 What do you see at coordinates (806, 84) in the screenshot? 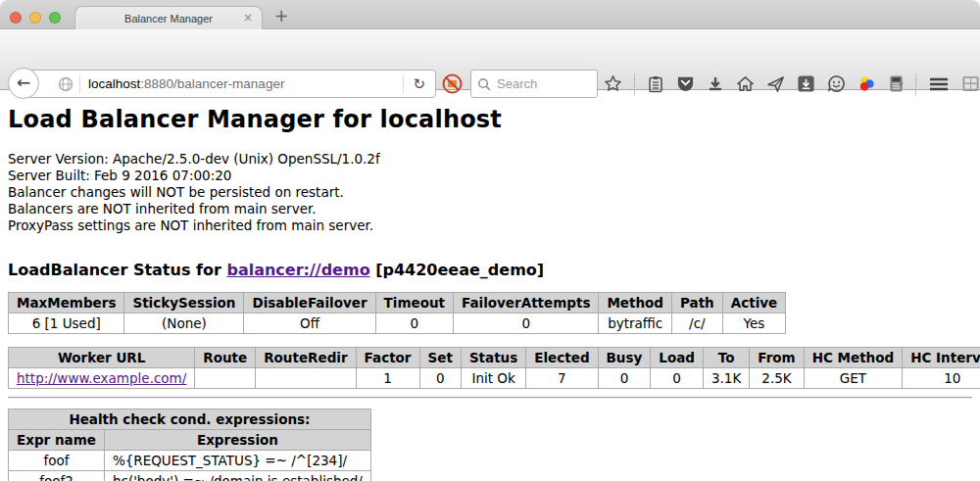
I see `extension-download-icon` at bounding box center [806, 84].